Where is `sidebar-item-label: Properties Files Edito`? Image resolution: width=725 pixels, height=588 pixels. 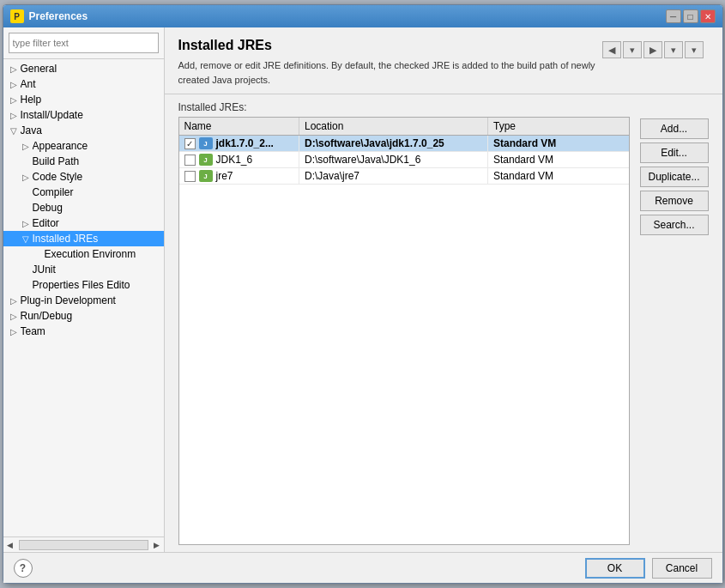
sidebar-item-label: Properties Files Edito is located at coordinates (82, 285).